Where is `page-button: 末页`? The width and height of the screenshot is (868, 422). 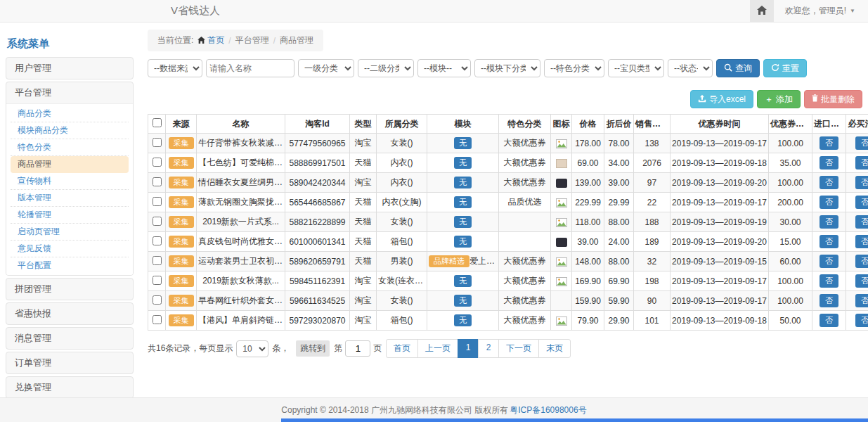 page-button: 末页 is located at coordinates (555, 349).